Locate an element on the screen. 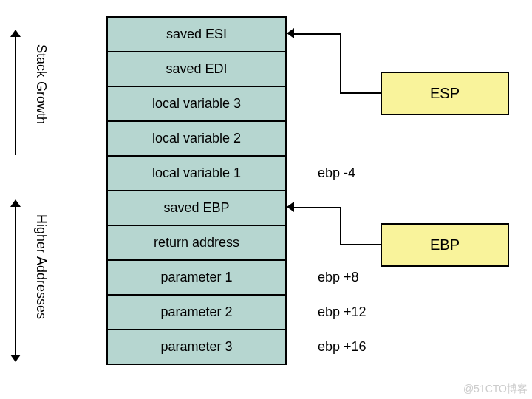  offset-param-2: ebp +12 is located at coordinates (342, 312).